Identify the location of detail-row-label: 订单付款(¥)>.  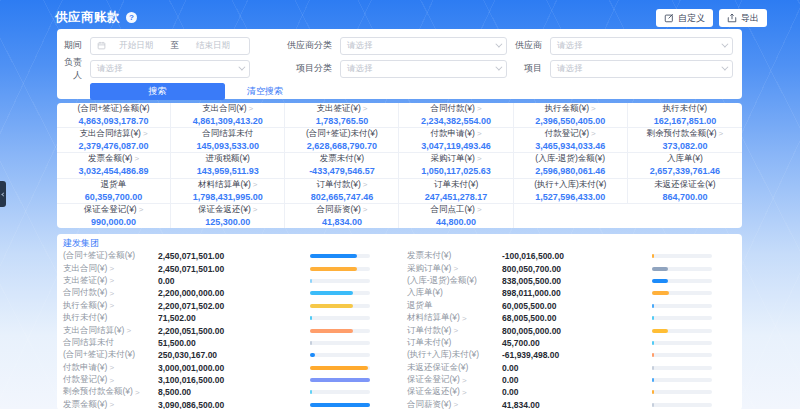
(454, 331).